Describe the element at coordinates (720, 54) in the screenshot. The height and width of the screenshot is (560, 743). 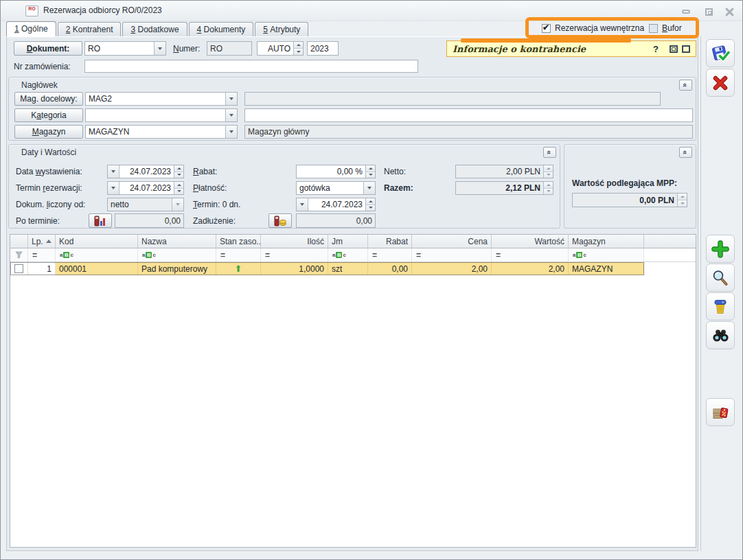
I see `save-button` at that location.